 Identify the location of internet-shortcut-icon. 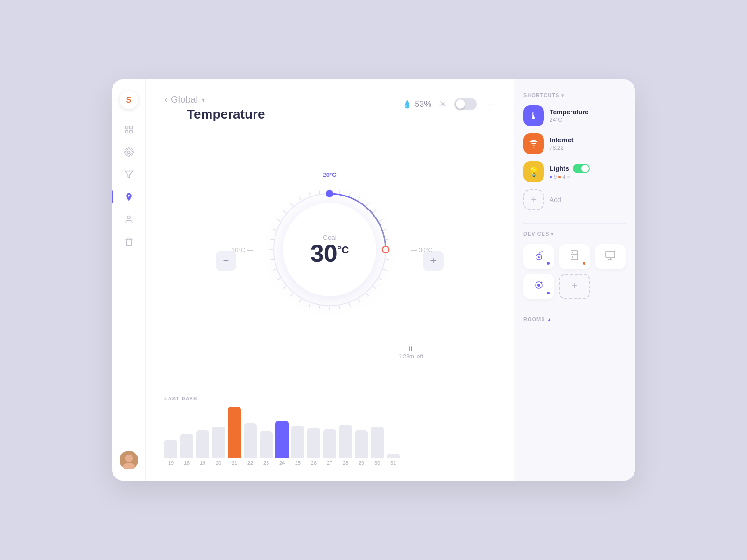
(534, 144).